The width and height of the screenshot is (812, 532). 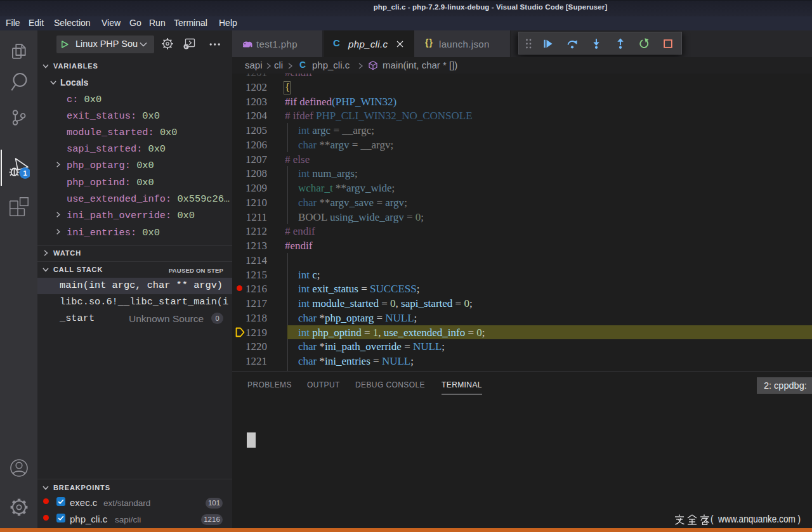 What do you see at coordinates (25, 173) in the screenshot?
I see `svg-text: 1` at bounding box center [25, 173].